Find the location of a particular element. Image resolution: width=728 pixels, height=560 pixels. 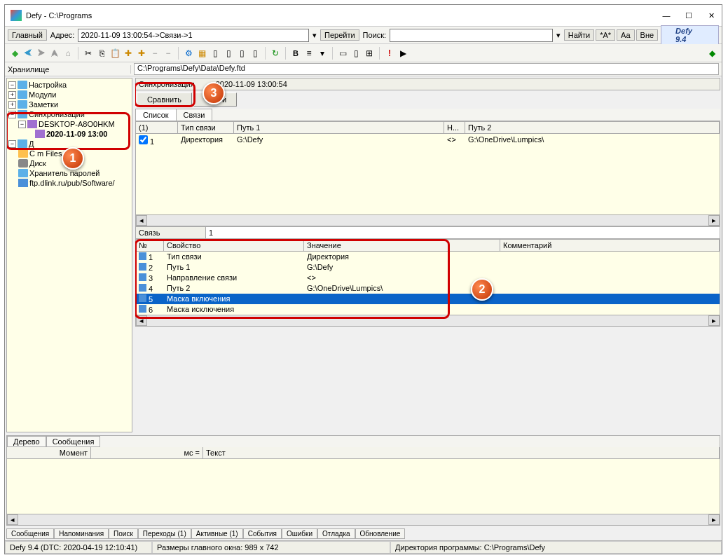

fwd-icon: ⮞ is located at coordinates (41, 53).